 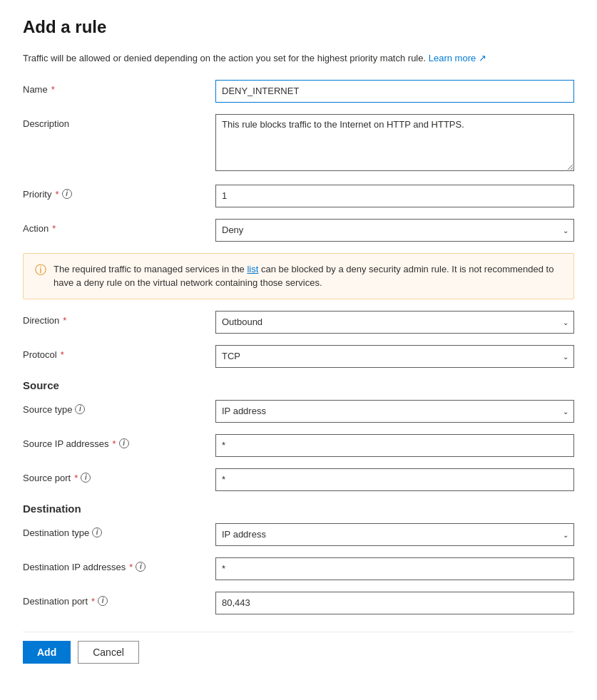 What do you see at coordinates (395, 356) in the screenshot?
I see `protocol-field-wrapper: Any TCP UDP ICMP ⌄` at bounding box center [395, 356].